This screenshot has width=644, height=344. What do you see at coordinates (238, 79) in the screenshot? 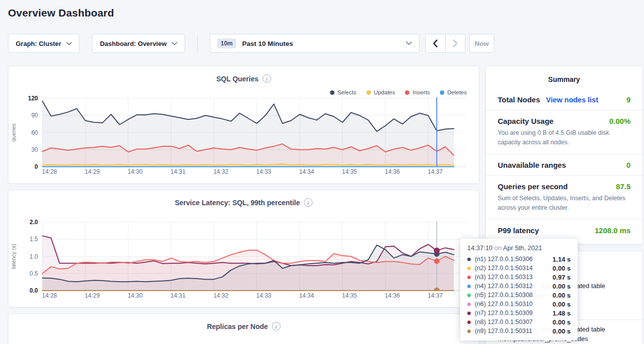
I see `chart-title-text: SQL Queries` at bounding box center [238, 79].